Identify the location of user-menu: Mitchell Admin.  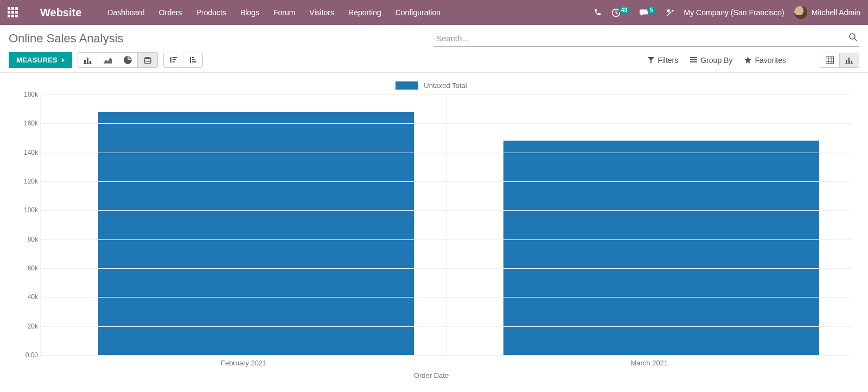
(827, 12).